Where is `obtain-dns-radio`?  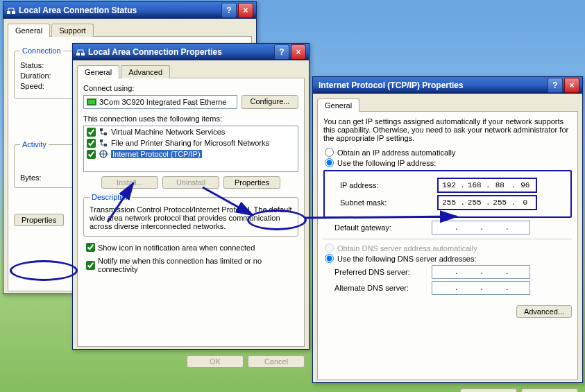
obtain-dns-radio is located at coordinates (329, 248).